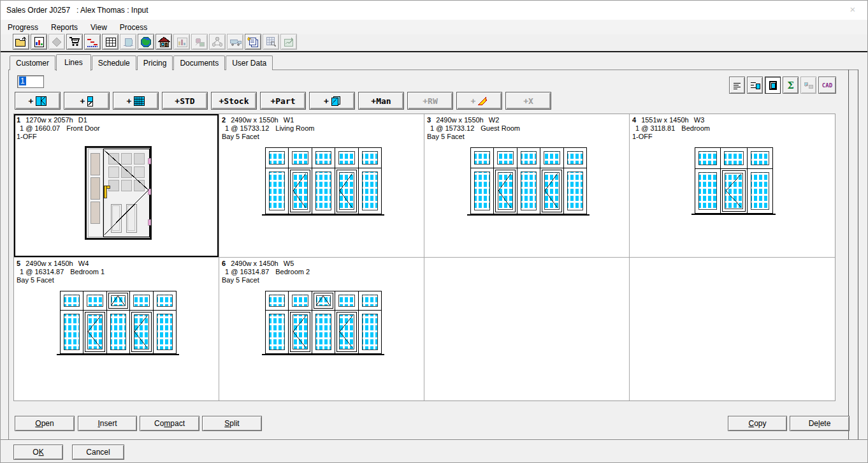  Describe the element at coordinates (21, 42) in the screenshot. I see `toolbar-open-order-button` at that location.